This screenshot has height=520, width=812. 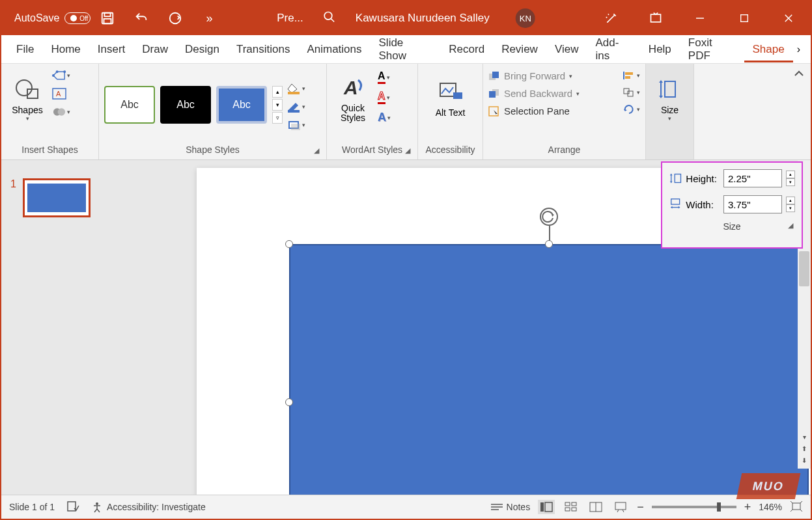 What do you see at coordinates (571, 507) in the screenshot?
I see `sorter-view-icon` at bounding box center [571, 507].